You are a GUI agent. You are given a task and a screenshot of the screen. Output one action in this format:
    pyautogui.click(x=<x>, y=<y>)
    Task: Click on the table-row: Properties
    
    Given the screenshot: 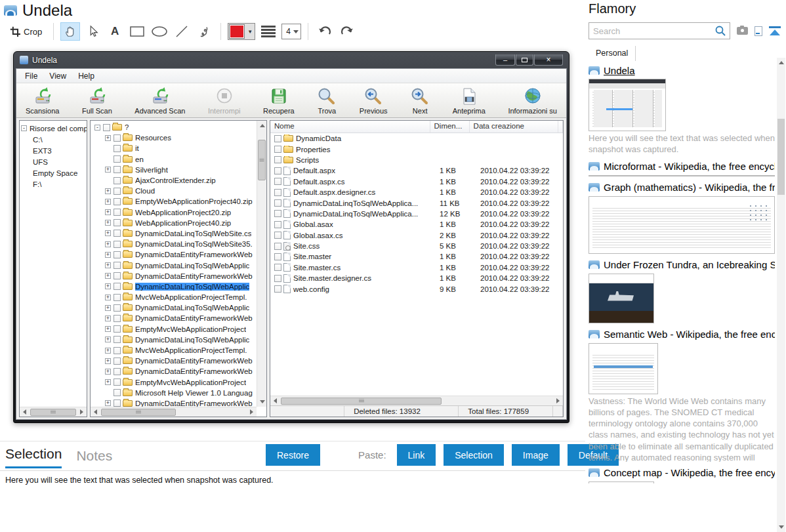 What is the action you would take?
    pyautogui.click(x=417, y=149)
    